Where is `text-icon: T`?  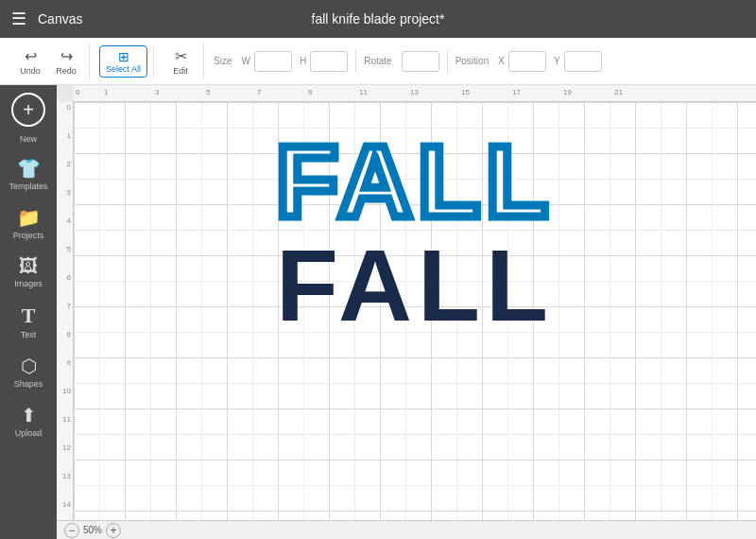
text-icon: T is located at coordinates (28, 316).